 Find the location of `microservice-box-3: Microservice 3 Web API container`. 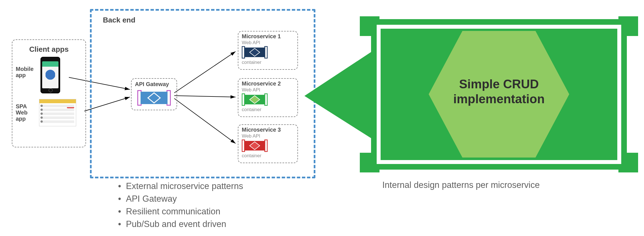

microservice-box-3: Microservice 3 Web API container is located at coordinates (268, 144).